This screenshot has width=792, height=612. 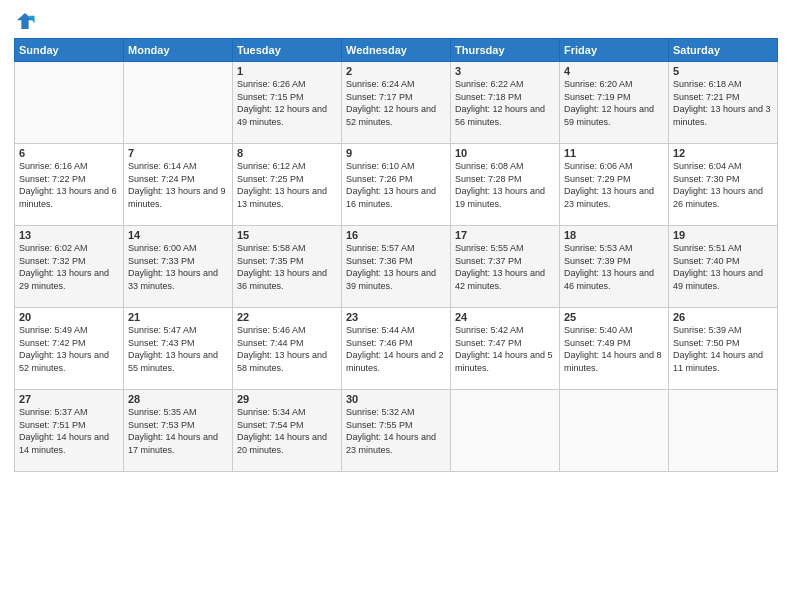 I want to click on day-number: 6, so click(x=69, y=153).